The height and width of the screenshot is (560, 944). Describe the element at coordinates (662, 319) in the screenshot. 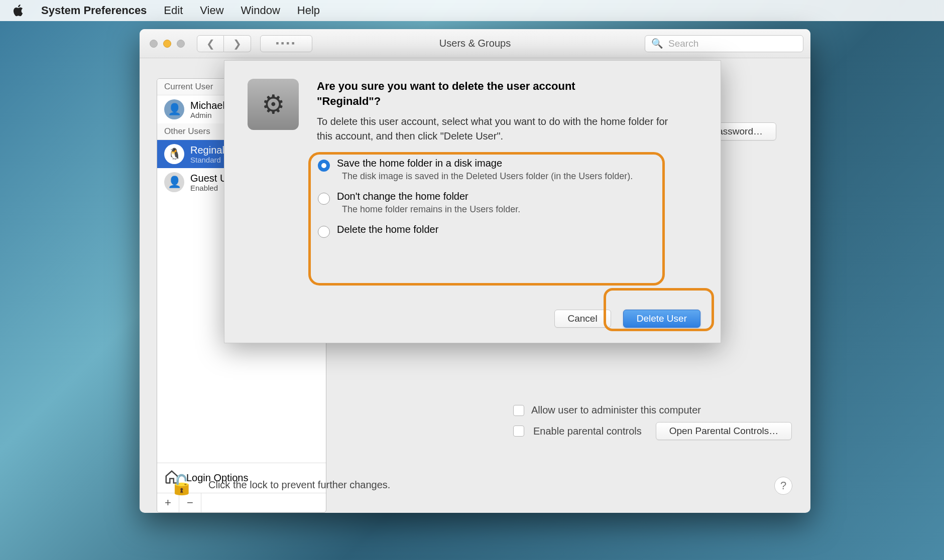

I see `delete-user-button: Delete User` at that location.